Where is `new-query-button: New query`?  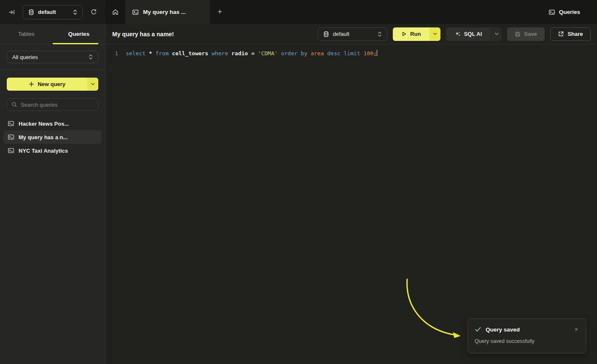
new-query-button: New query is located at coordinates (52, 84).